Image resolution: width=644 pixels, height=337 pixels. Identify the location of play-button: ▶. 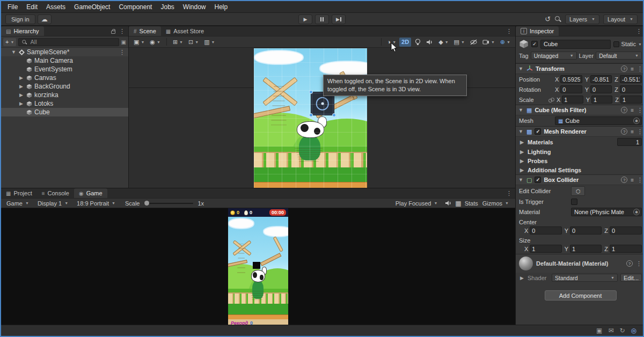
(305, 19).